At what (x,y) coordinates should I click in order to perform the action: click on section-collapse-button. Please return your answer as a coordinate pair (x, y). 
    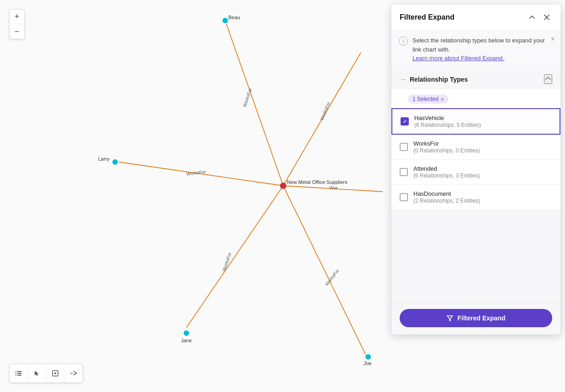
    Looking at the image, I should click on (548, 79).